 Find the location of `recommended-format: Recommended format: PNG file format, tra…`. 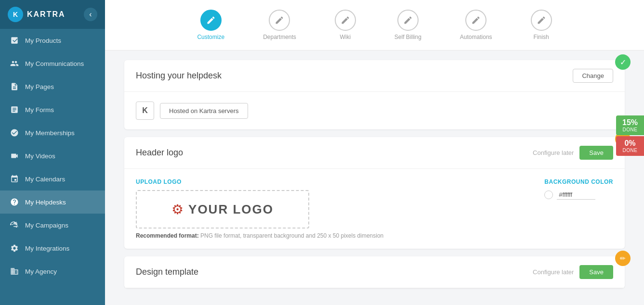

recommended-format: Recommended format: PNG file format, tra… is located at coordinates (330, 236).